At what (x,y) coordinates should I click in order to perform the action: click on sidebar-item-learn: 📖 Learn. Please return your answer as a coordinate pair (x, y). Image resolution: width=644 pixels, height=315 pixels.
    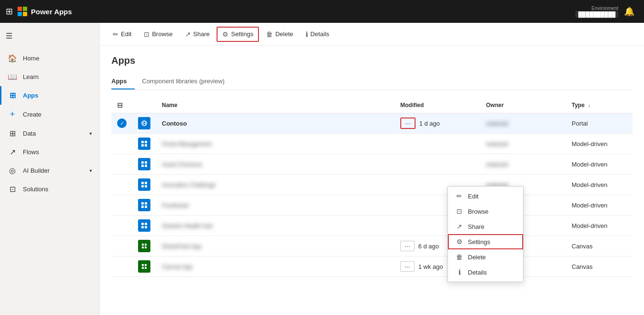
    Looking at the image, I should click on (50, 77).